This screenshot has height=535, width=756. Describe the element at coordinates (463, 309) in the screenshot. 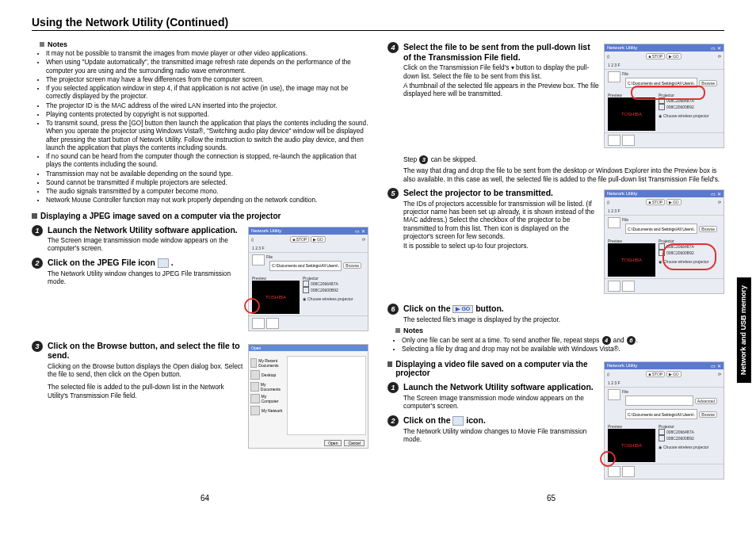

I see `go-button-icon: ▶ GO` at that location.